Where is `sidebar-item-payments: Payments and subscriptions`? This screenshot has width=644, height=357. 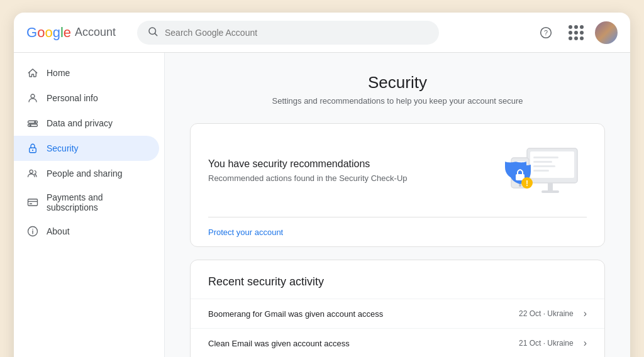 sidebar-item-payments: Payments and subscriptions is located at coordinates (87, 202).